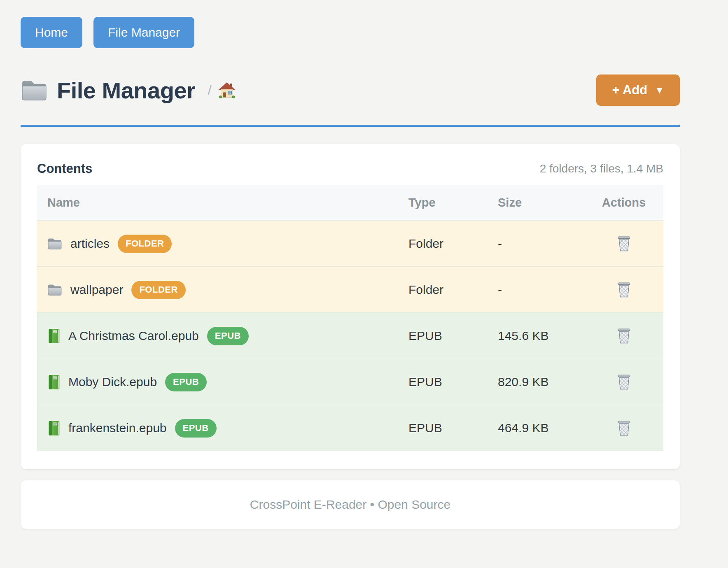 The height and width of the screenshot is (568, 728). What do you see at coordinates (536, 382) in the screenshot?
I see `file-size: 820.9 KB` at bounding box center [536, 382].